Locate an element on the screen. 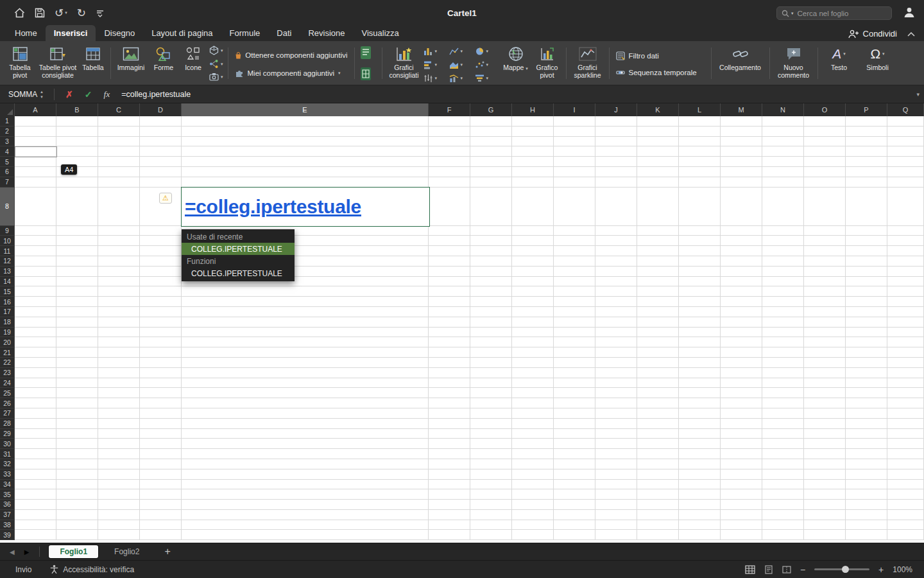  cell-G35 is located at coordinates (492, 495).